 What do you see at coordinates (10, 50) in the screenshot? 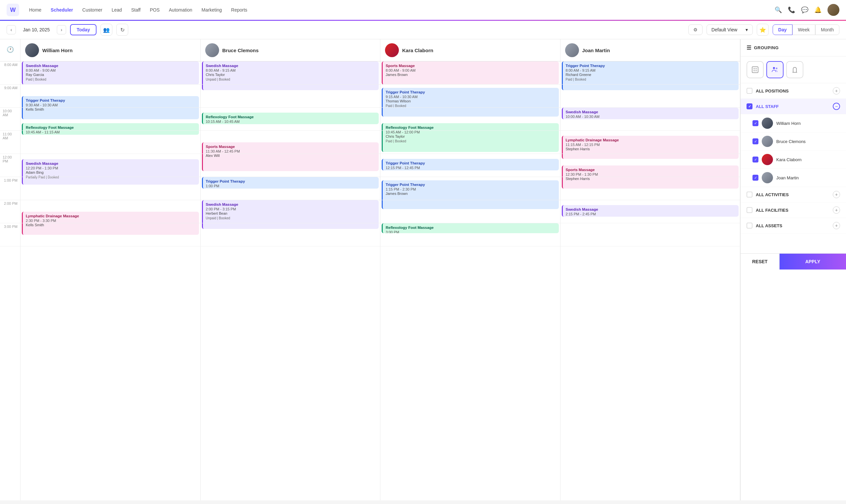
I see `clock-icon: 🕐` at bounding box center [10, 50].